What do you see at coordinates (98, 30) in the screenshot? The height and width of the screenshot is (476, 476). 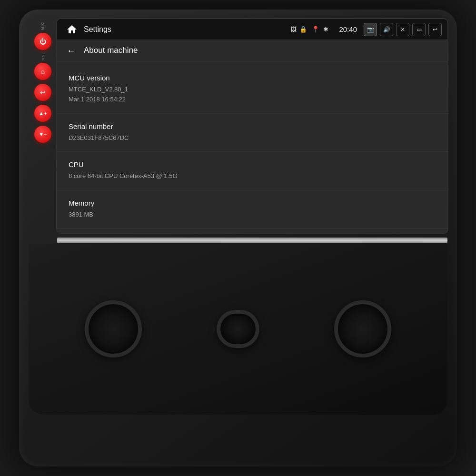 I see `settings-title: Settings` at bounding box center [98, 30].